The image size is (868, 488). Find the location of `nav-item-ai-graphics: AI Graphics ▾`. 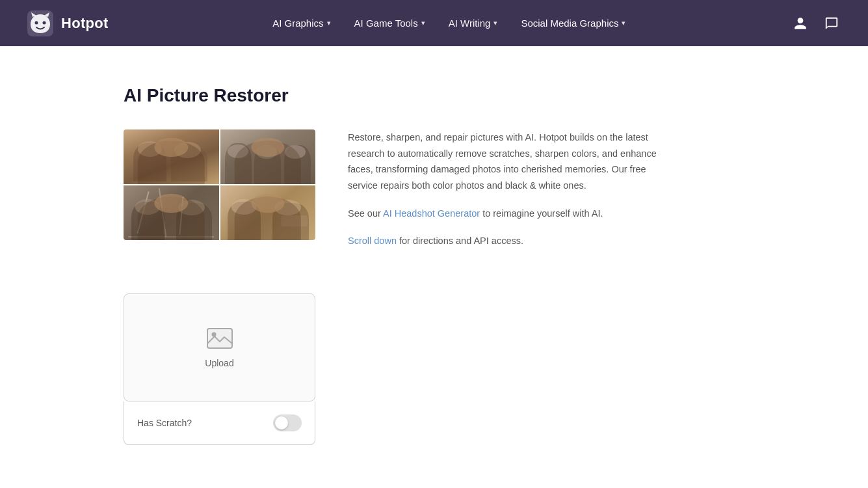

nav-item-ai-graphics: AI Graphics ▾ is located at coordinates (302, 23).